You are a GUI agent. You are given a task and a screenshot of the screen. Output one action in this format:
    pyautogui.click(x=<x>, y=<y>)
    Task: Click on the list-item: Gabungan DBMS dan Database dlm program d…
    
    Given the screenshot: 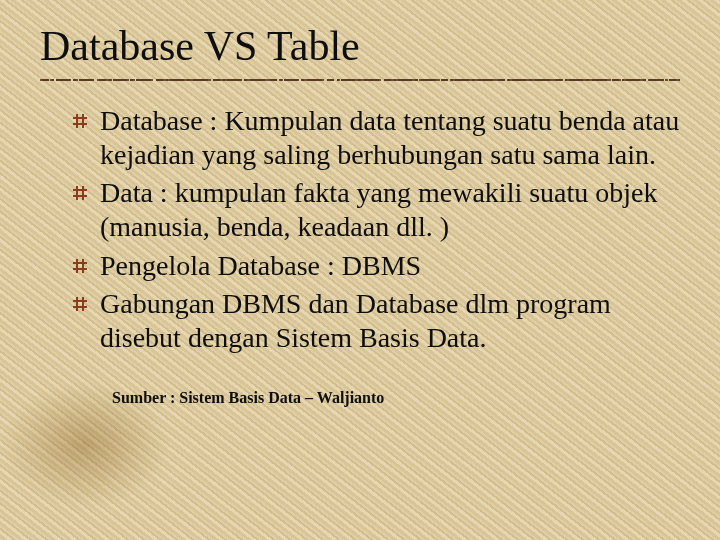 What is the action you would take?
    pyautogui.click(x=376, y=321)
    